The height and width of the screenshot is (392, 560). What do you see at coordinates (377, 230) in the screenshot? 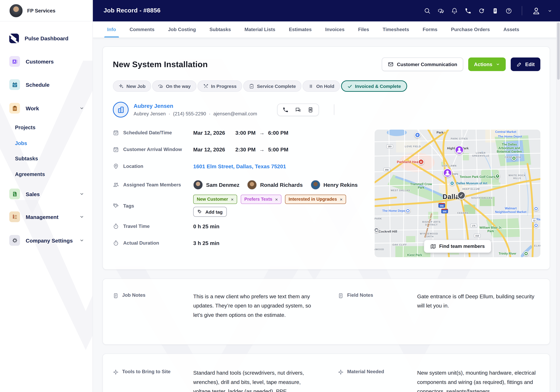
I see `grad-map-pin` at bounding box center [377, 230].